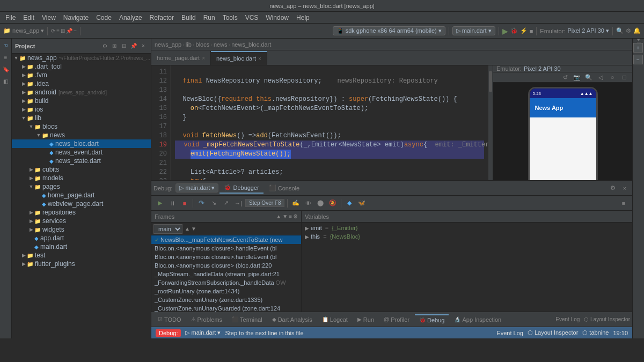 The height and width of the screenshot is (362, 644). Describe the element at coordinates (82, 152) in the screenshot. I see `tree-news-event: ◆ news_event.dart` at that location.